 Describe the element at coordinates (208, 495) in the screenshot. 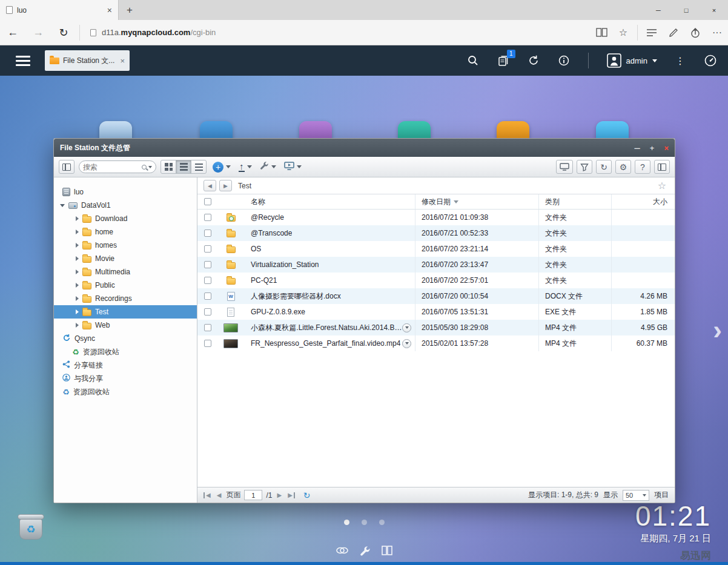

I see `first-page-button: ◀` at that location.